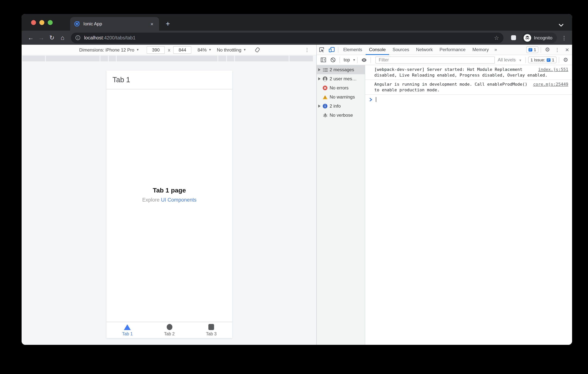 Image resolution: width=588 pixels, height=374 pixels. What do you see at coordinates (557, 50) in the screenshot?
I see `devtools-menu-icon: ⋮` at bounding box center [557, 50].